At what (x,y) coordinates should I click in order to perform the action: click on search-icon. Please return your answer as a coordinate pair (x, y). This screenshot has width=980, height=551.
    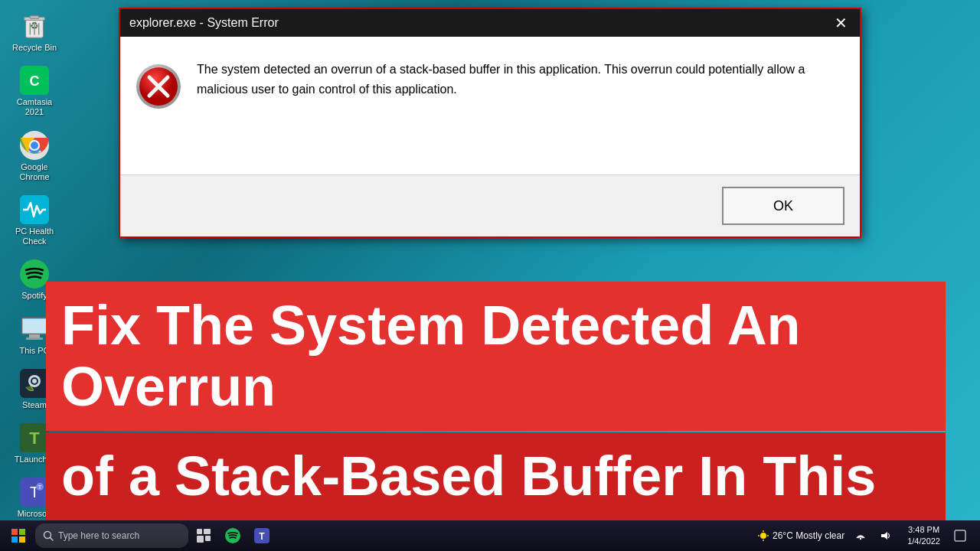
    Looking at the image, I should click on (48, 536).